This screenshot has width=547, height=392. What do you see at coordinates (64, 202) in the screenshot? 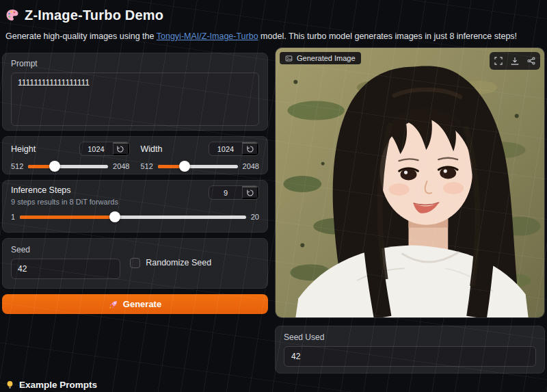
I see `steps-info-text: 9 steps results in 8 DiT forwards` at bounding box center [64, 202].